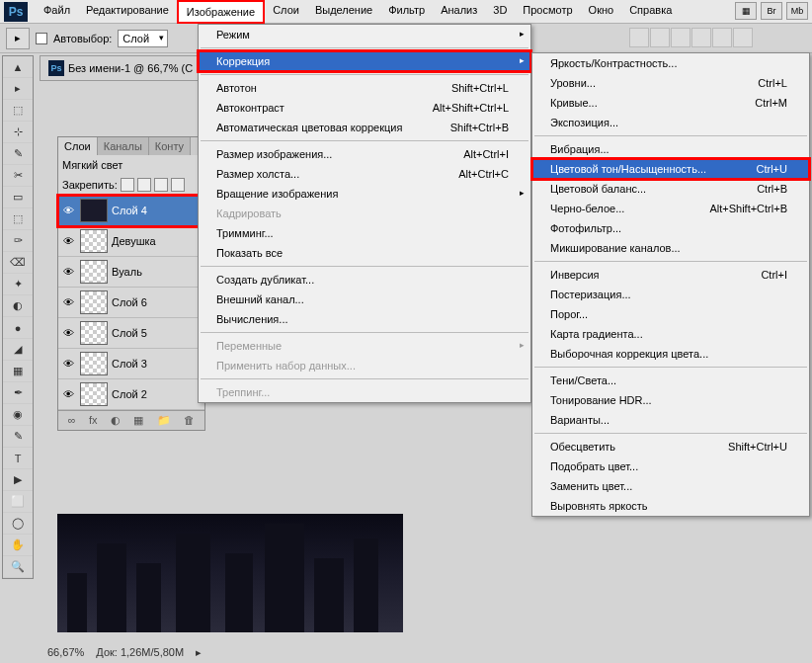 This screenshot has width=812, height=663. What do you see at coordinates (18, 89) in the screenshot?
I see `tool-button: ▸` at bounding box center [18, 89].